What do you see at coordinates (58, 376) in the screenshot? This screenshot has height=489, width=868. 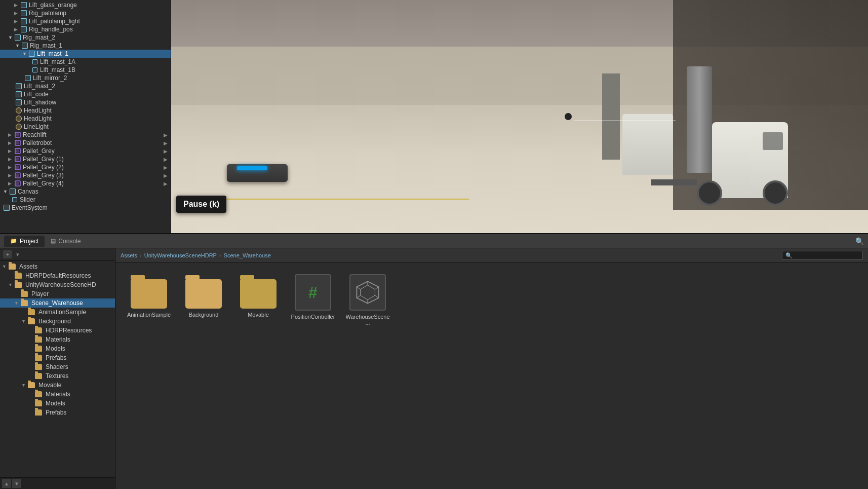 I see `folder-textures: Textures` at bounding box center [58, 376].